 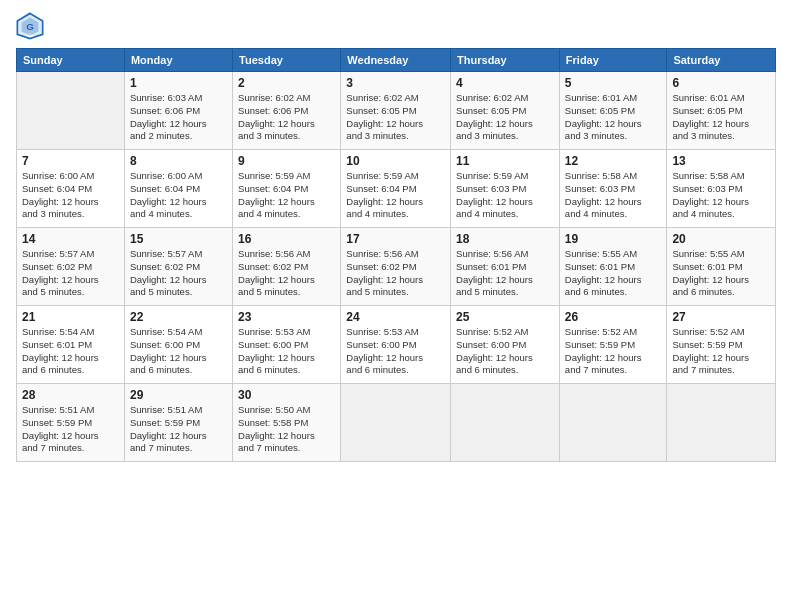 I want to click on day-cell: 17Sunrise: 5:56 AM Sunset: 6:02 PM Dayli…, so click(x=396, y=267).